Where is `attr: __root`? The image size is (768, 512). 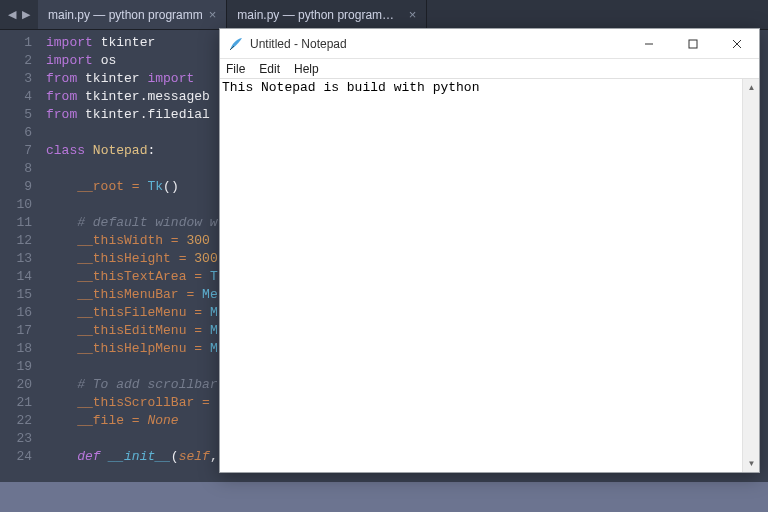 attr: __root is located at coordinates (100, 186).